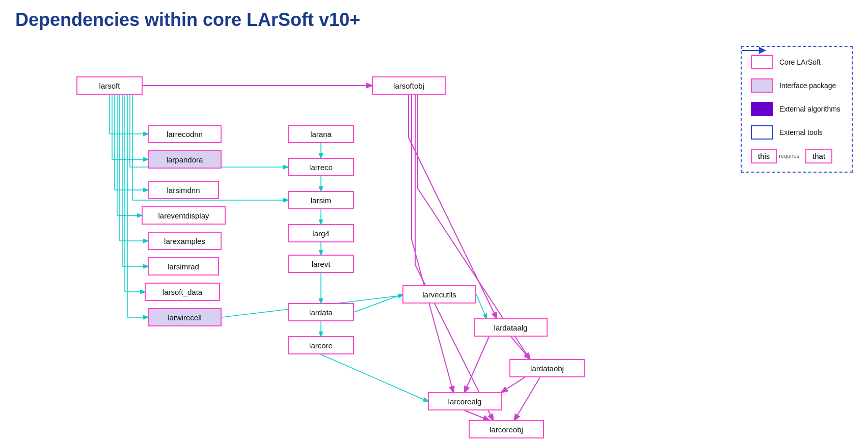 The image size is (868, 440). I want to click on node-lareventdisplay: lareventdisplay, so click(183, 215).